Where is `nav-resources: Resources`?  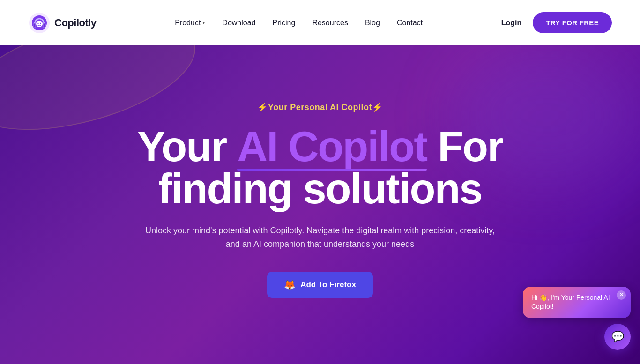
nav-resources: Resources is located at coordinates (330, 23).